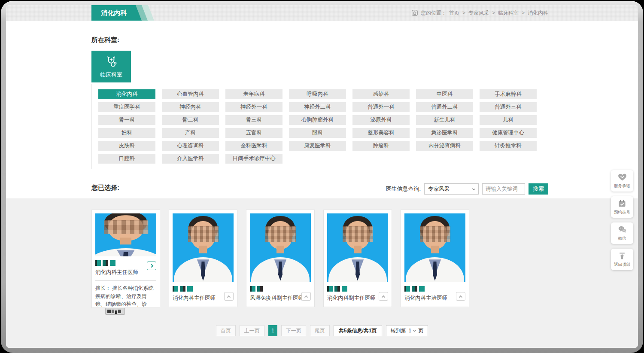 This screenshot has height=353, width=644. I want to click on doctor-card: 消化内科主任医师, so click(203, 259).